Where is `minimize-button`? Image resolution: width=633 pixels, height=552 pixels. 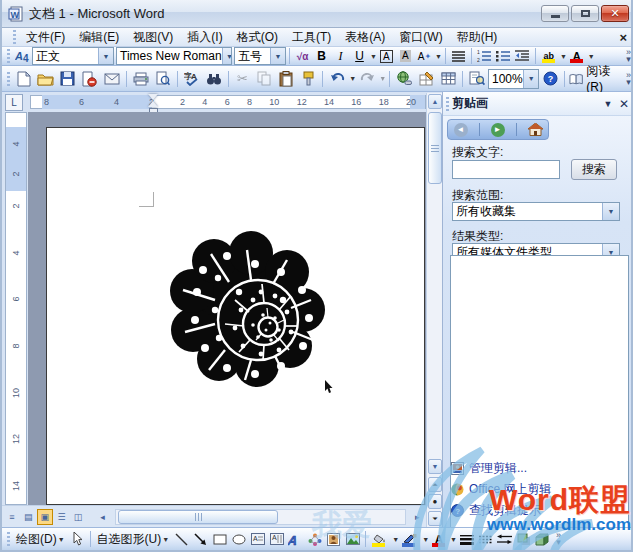
minimize-button is located at coordinates (555, 14).